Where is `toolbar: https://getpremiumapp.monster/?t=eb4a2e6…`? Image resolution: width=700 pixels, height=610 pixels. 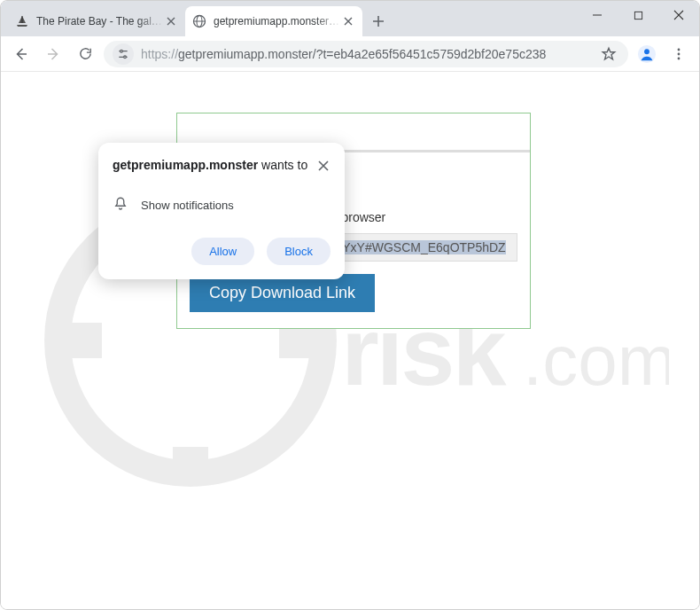 toolbar: https://getpremiumapp.monster/?t=eb4a2e6… is located at coordinates (350, 54).